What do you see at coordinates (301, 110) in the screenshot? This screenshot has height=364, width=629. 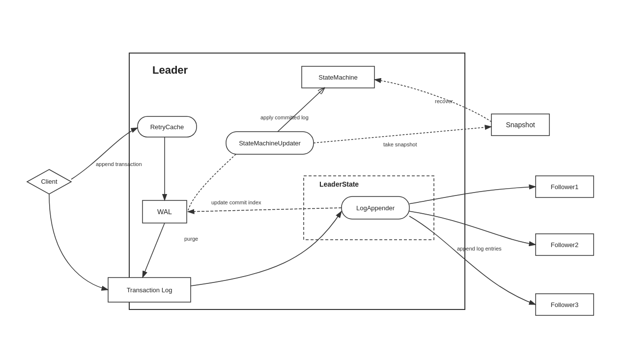 I see `smu-to-sm-arrow` at bounding box center [301, 110].